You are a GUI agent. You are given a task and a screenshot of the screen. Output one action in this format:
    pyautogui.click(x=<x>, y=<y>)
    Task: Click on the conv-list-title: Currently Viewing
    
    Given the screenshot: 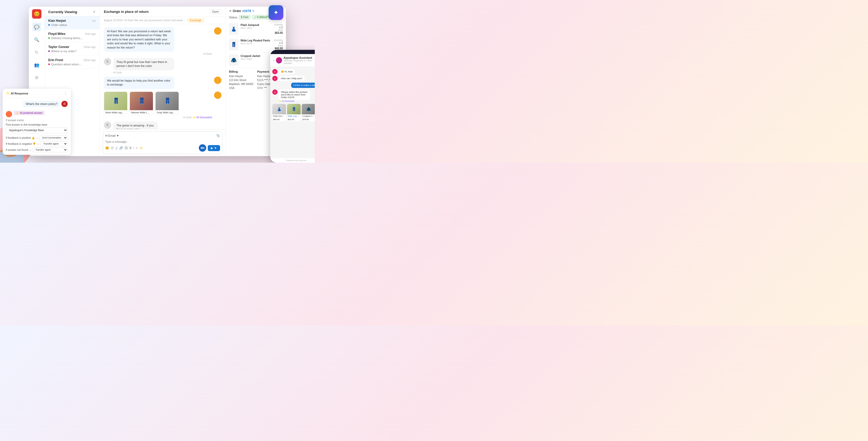 What is the action you would take?
    pyautogui.click(x=63, y=12)
    